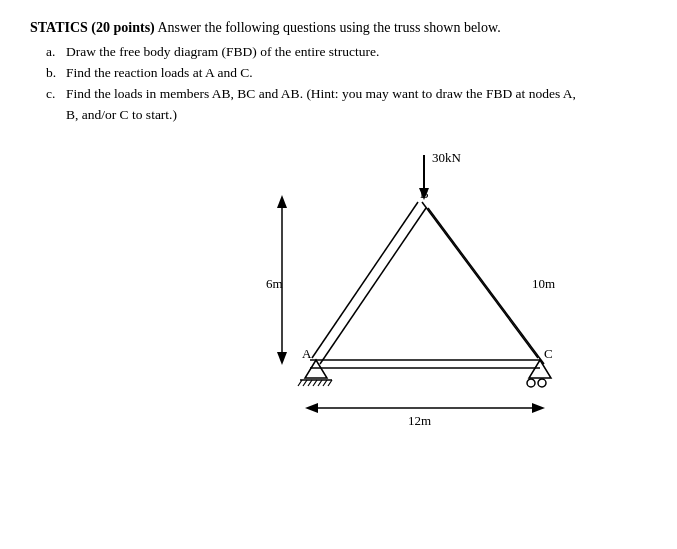  I want to click on question-c: c. Find the loads in members AB, BC and …, so click(346, 105).